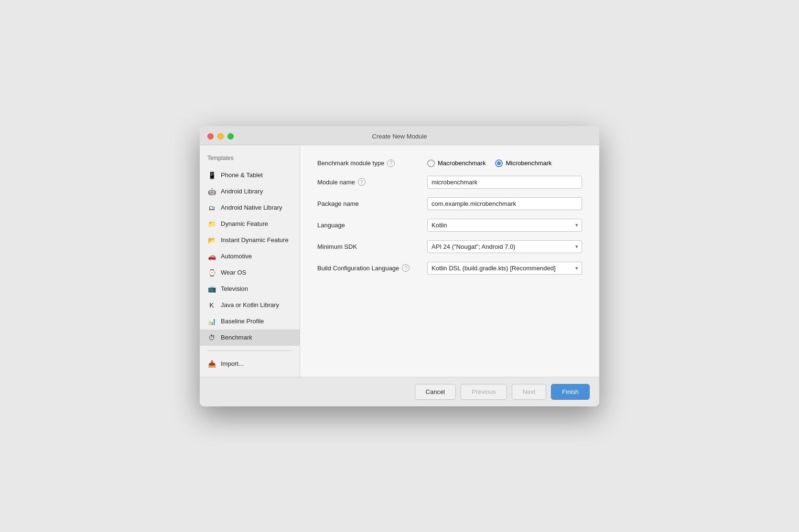 This screenshot has width=799, height=532. I want to click on sidebar-item-android-library: 🤖Android Library, so click(249, 192).